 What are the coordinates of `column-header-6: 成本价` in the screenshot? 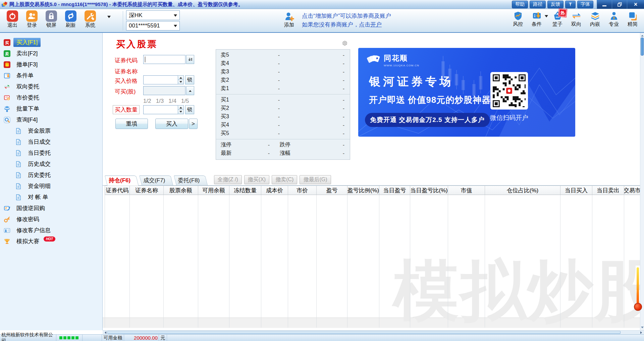 It's located at (275, 190).